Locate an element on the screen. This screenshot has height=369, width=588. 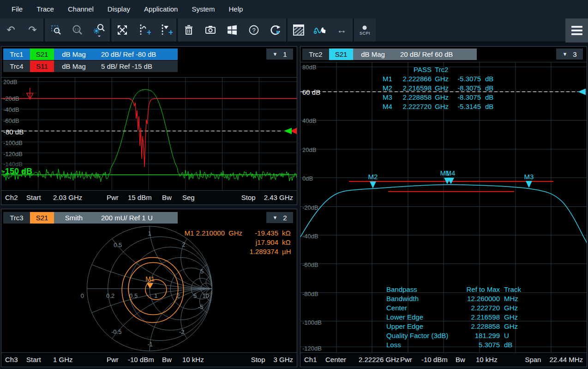
menu-item-application: Application is located at coordinates (161, 9).